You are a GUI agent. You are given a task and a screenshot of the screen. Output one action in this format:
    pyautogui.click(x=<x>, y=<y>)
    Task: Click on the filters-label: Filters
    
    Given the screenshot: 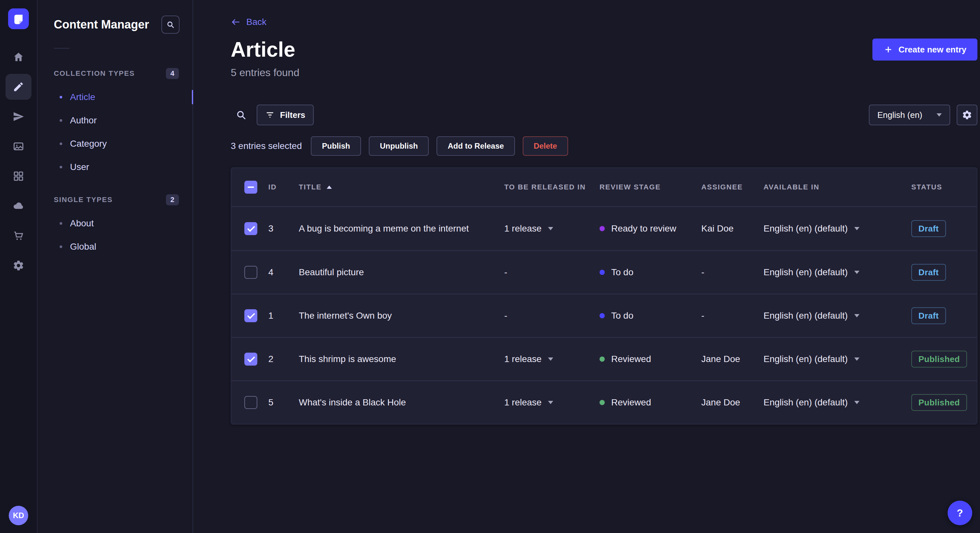 What is the action you would take?
    pyautogui.click(x=293, y=115)
    